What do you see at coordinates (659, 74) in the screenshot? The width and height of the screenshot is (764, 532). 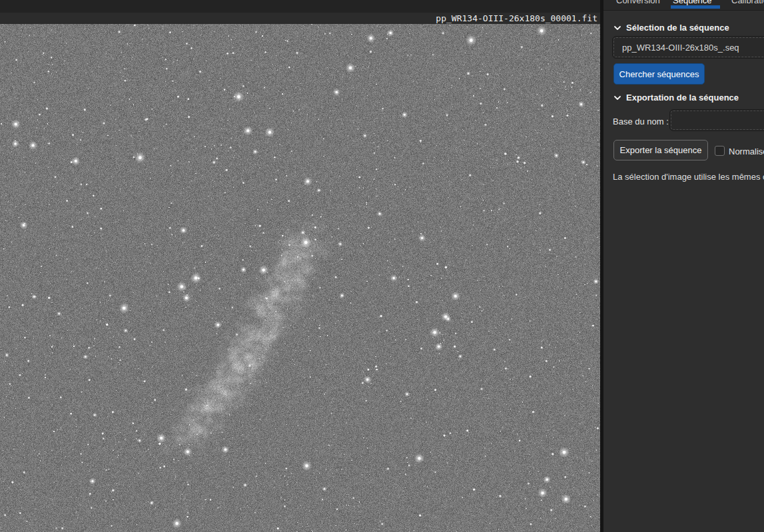 I see `search-sequences-button: Chercher séquences` at bounding box center [659, 74].